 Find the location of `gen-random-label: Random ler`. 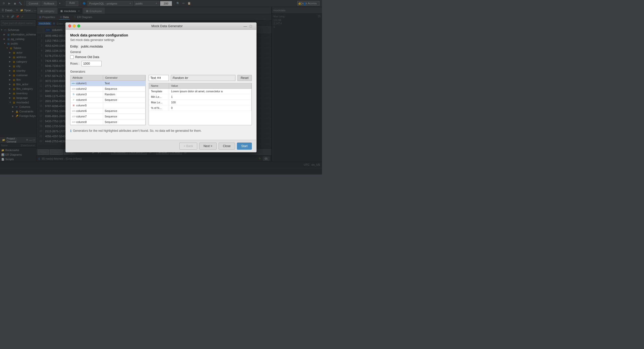

gen-random-label: Random ler is located at coordinates (203, 78).